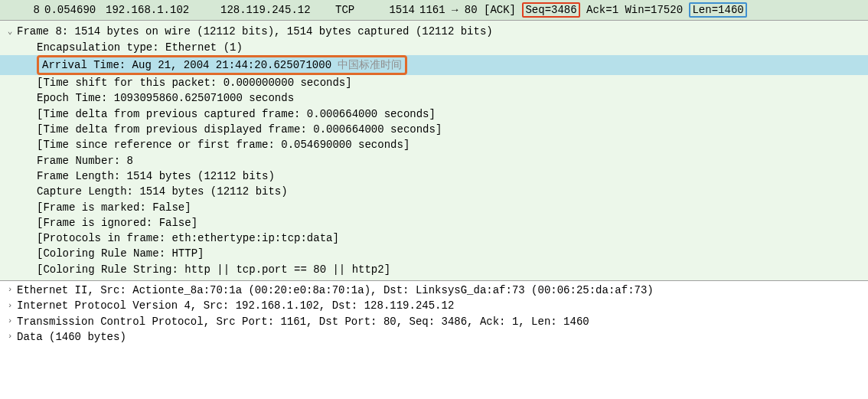  Describe the element at coordinates (434, 161) in the screenshot. I see `frame-number-row: Frame Number: 8` at that location.